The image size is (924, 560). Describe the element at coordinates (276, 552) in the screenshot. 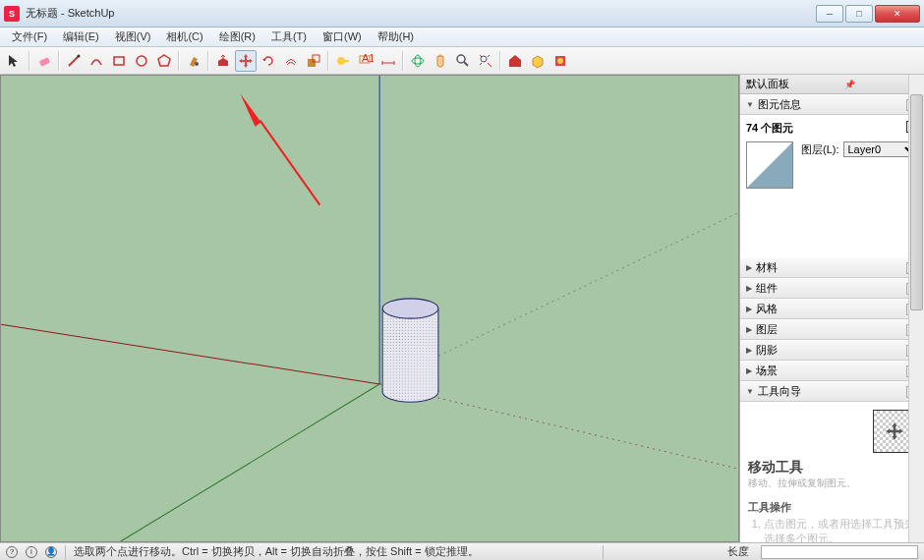

I see `status-hint: 选取两个点进行移动。Ctrl = 切换拷贝，Alt = 切换自动折叠，按住 Sh…` at that location.